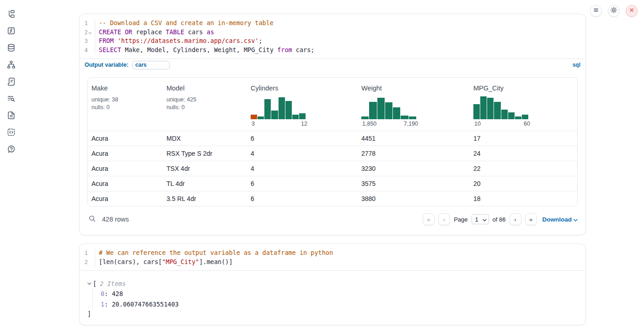 Image resolution: width=644 pixels, height=333 pixels. I want to click on column-header-model: Modelunique: 425nulls: 0, so click(205, 104).